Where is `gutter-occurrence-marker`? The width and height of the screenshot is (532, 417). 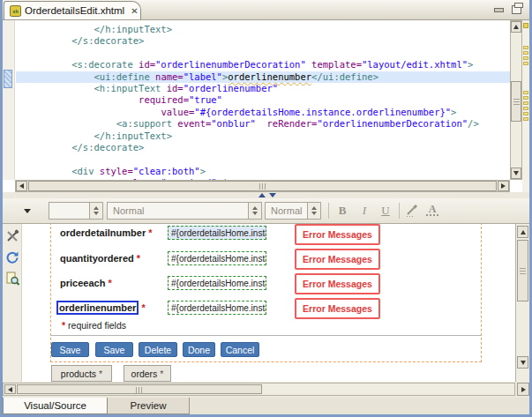 gutter-occurrence-marker is located at coordinates (8, 79).